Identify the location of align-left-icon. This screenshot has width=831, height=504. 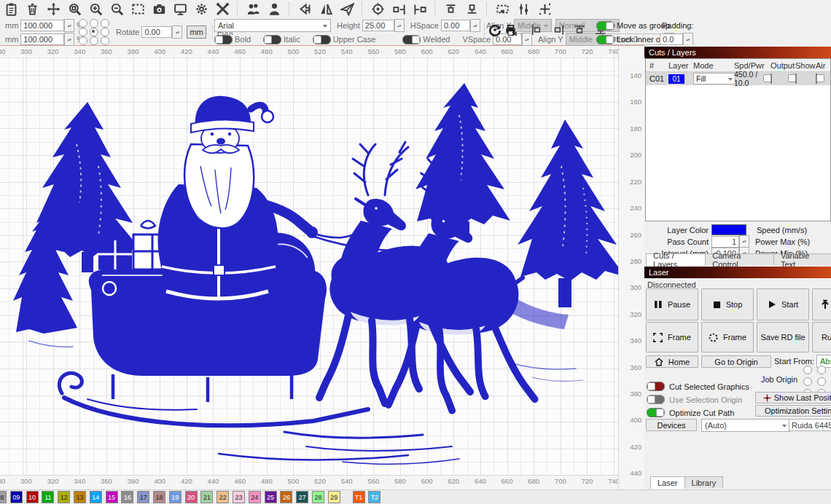
(537, 30).